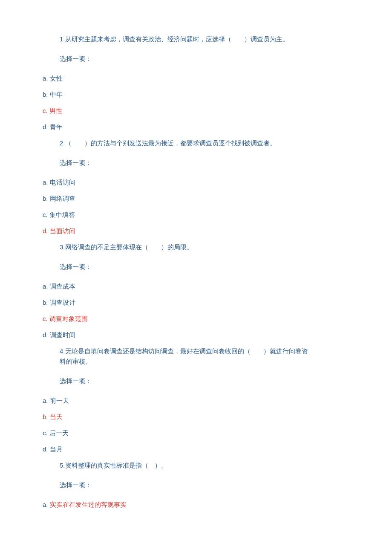  What do you see at coordinates (196, 433) in the screenshot?
I see `answer-option: c. 后一天` at bounding box center [196, 433].